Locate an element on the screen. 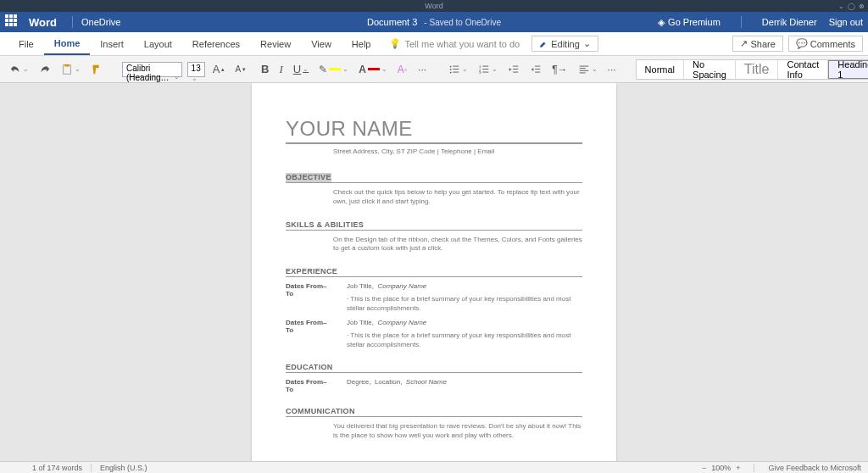  editing-mode-button: Editing ⌄ is located at coordinates (565, 44).